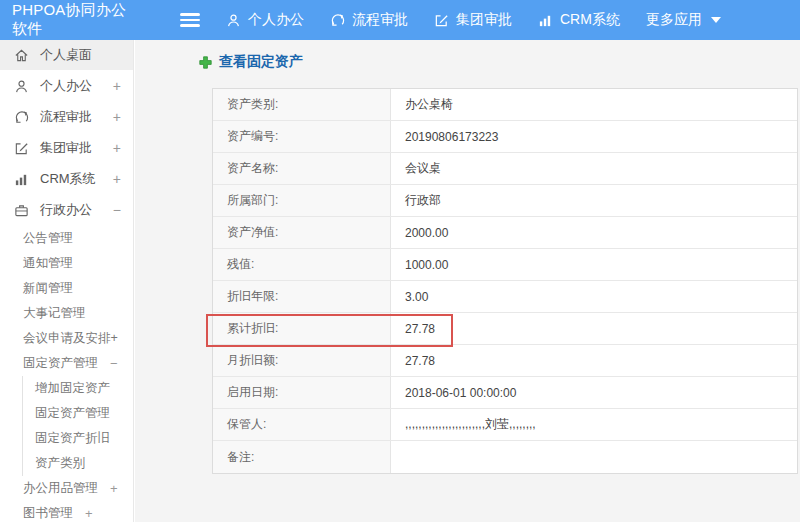 The image size is (800, 522). Describe the element at coordinates (66, 488) in the screenshot. I see `sidebar-item-office-supplies-mgmt: 办公用品管理 +` at that location.